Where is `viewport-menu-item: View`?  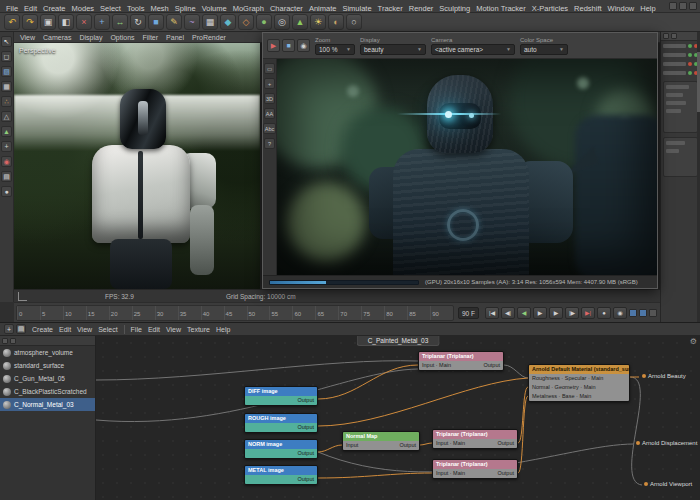
viewport-menu-item: View is located at coordinates (28, 38).